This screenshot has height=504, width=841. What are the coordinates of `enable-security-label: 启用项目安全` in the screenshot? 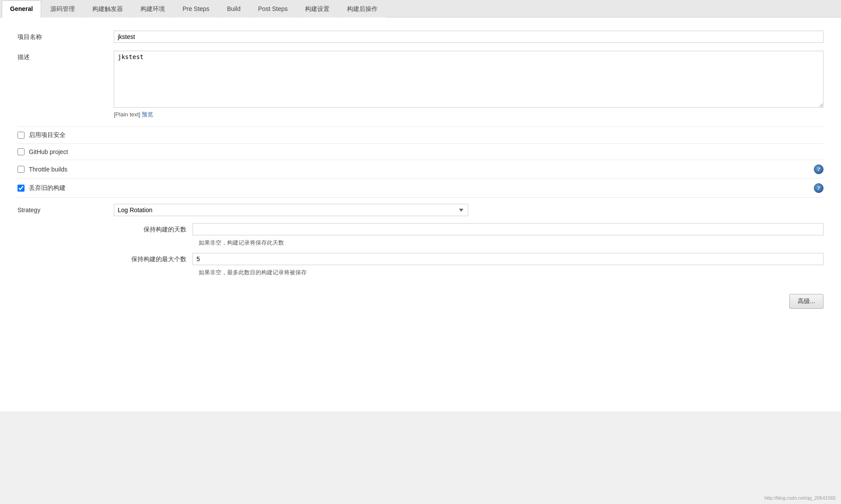 It's located at (426, 135).